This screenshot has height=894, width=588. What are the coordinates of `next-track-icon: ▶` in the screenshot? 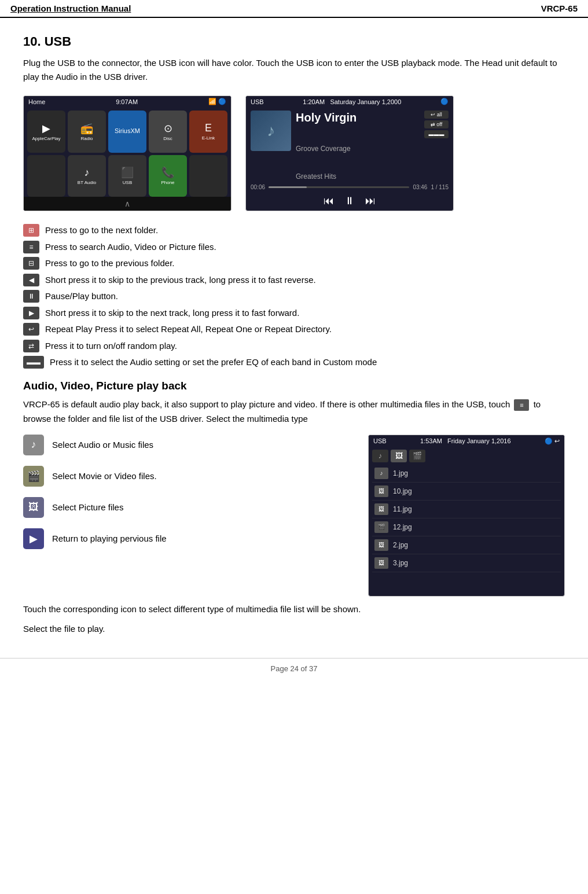 It's located at (31, 313).